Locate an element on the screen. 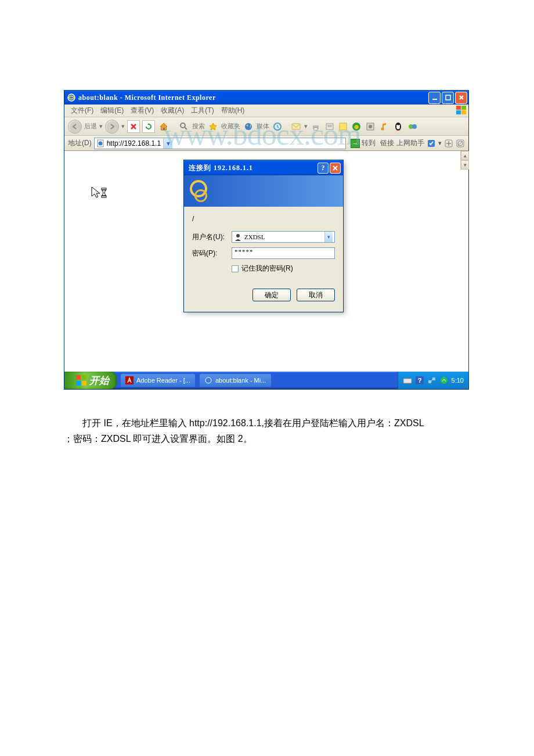  taskbar-item-label: Adobe Reader - [... is located at coordinates (164, 380).